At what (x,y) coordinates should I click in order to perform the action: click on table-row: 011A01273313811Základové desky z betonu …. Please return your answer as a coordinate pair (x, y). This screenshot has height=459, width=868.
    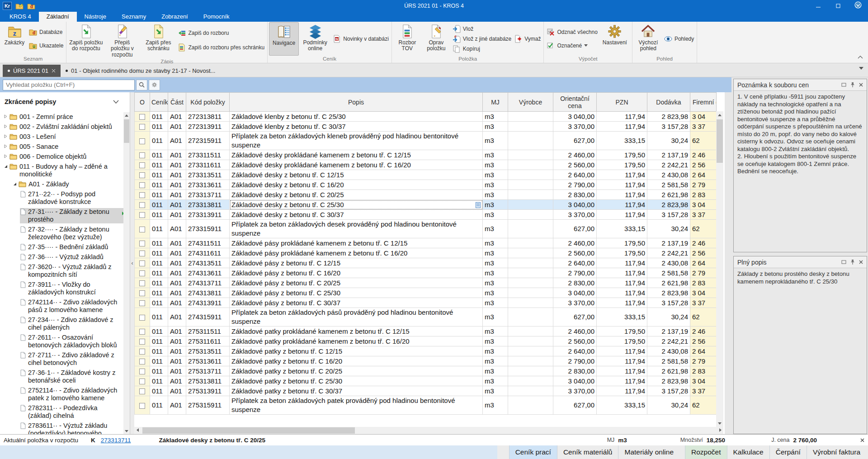
    Looking at the image, I should click on (426, 205).